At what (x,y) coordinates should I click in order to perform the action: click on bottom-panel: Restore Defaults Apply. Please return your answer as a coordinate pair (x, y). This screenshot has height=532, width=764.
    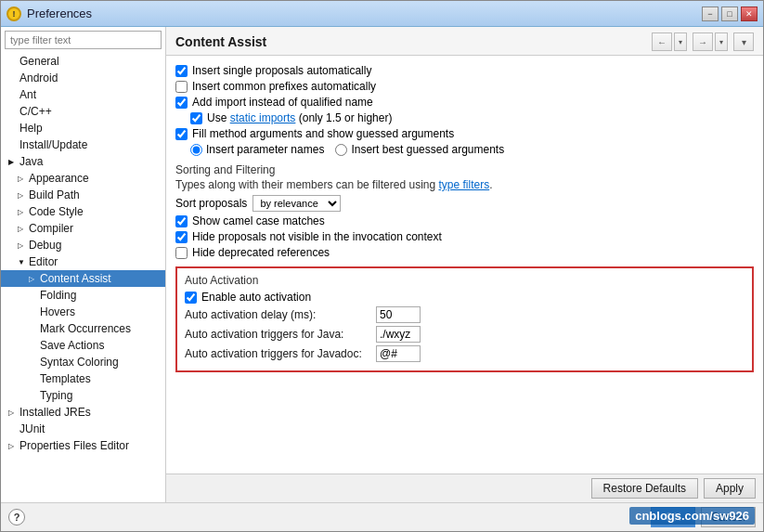
    Looking at the image, I should click on (464, 488).